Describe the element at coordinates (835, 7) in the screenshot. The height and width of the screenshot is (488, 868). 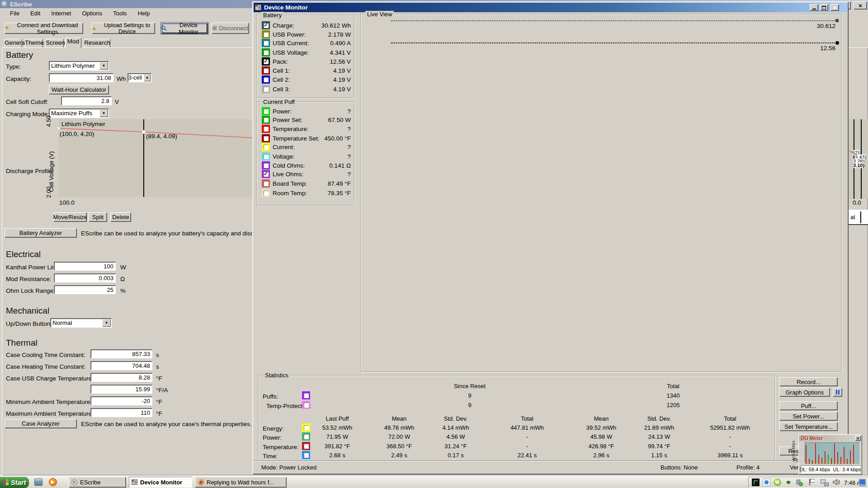
I see `close-button: ×` at that location.